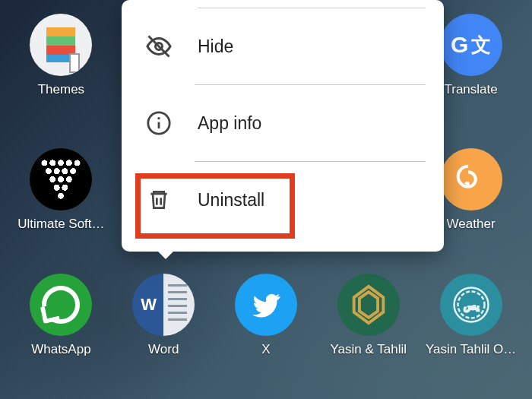 This screenshot has width=532, height=399. What do you see at coordinates (61, 224) in the screenshot?
I see `app-label: Ultimate Soft…` at bounding box center [61, 224].